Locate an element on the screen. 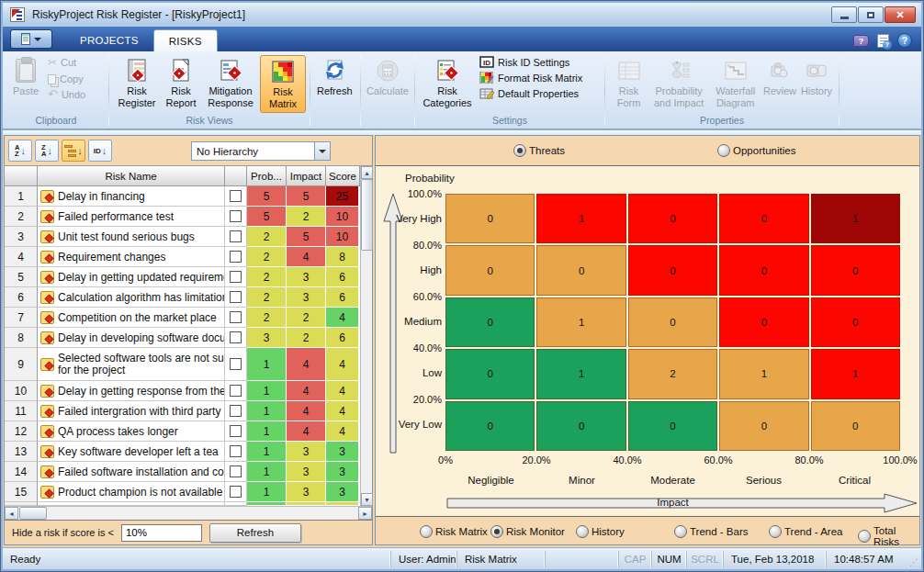  radio-type-opportunities: Opportunities is located at coordinates (757, 151).